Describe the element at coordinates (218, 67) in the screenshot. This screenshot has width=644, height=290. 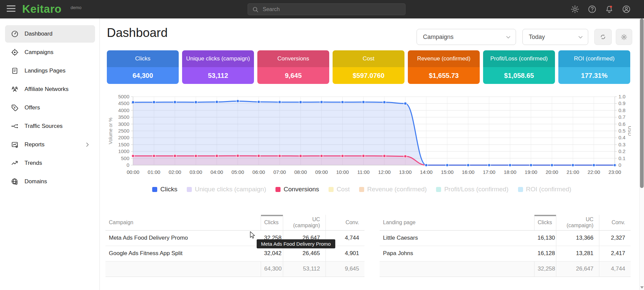
I see `stat-card-unique-clicks-campaign: Unique clicks (campaign)53,112` at that location.